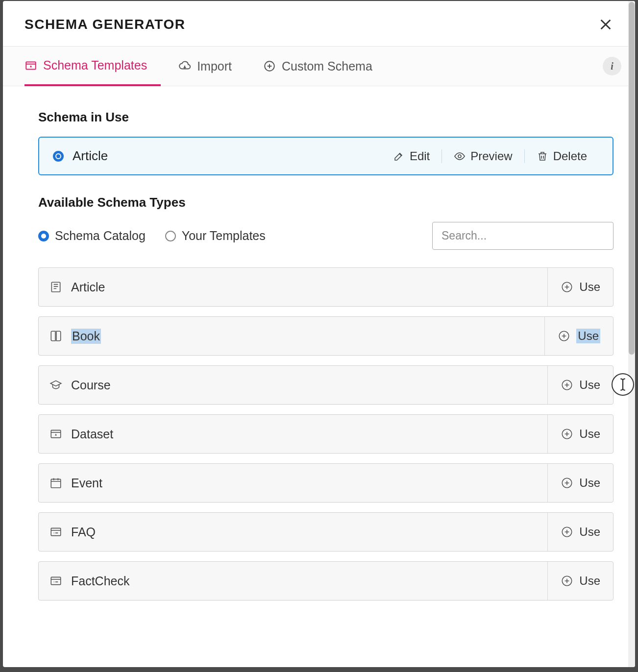  What do you see at coordinates (44, 236) in the screenshot?
I see `radio-checked-icon` at bounding box center [44, 236].